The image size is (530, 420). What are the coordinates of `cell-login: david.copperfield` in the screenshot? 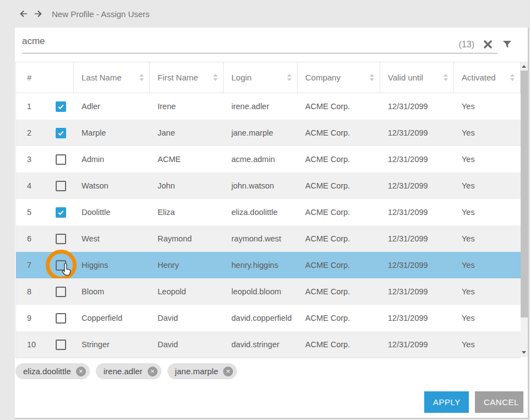 It's located at (261, 318).